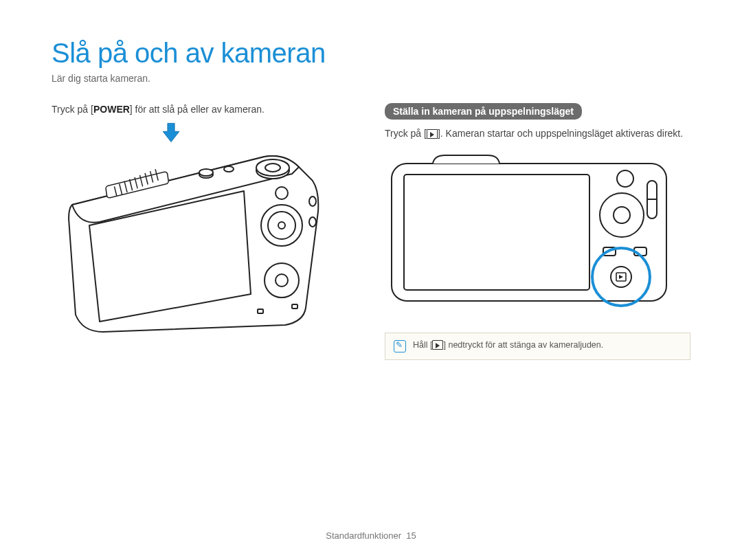 The width and height of the screenshot is (742, 560). Describe the element at coordinates (73, 109) in the screenshot. I see `instr-pre: Tryck på [` at that location.